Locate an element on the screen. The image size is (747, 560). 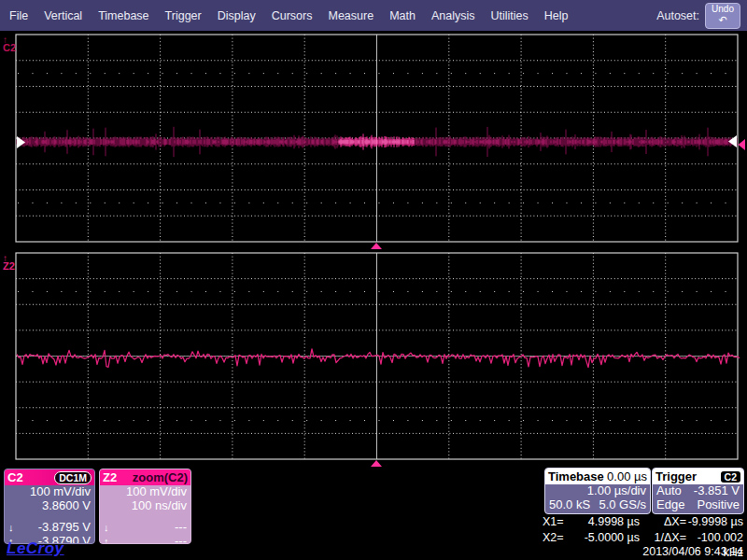
trigger-panel-header: Trigger C2 is located at coordinates (698, 476).